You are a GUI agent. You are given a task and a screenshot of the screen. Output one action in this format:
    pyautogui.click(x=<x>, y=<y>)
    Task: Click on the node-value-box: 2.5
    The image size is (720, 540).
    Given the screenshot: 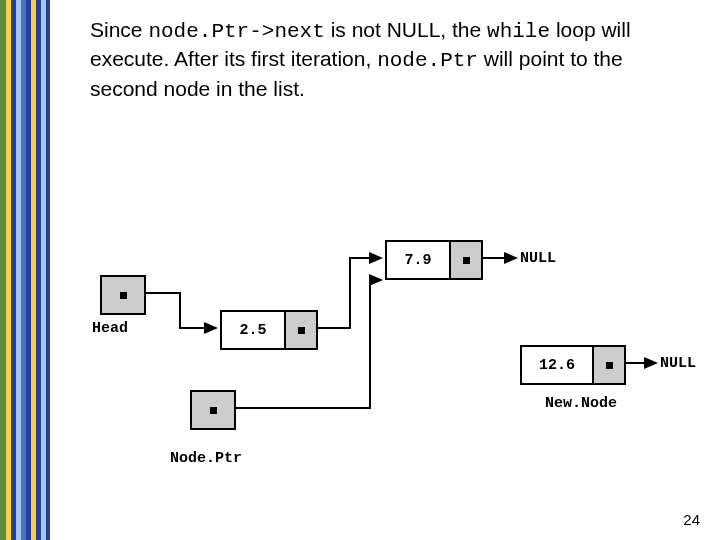 What is the action you would take?
    pyautogui.click(x=253, y=330)
    